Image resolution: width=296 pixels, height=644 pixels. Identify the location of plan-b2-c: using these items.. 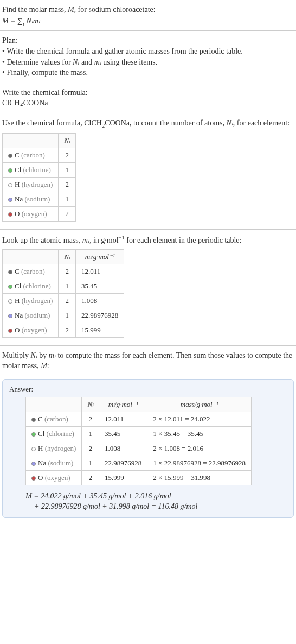
(129, 62).